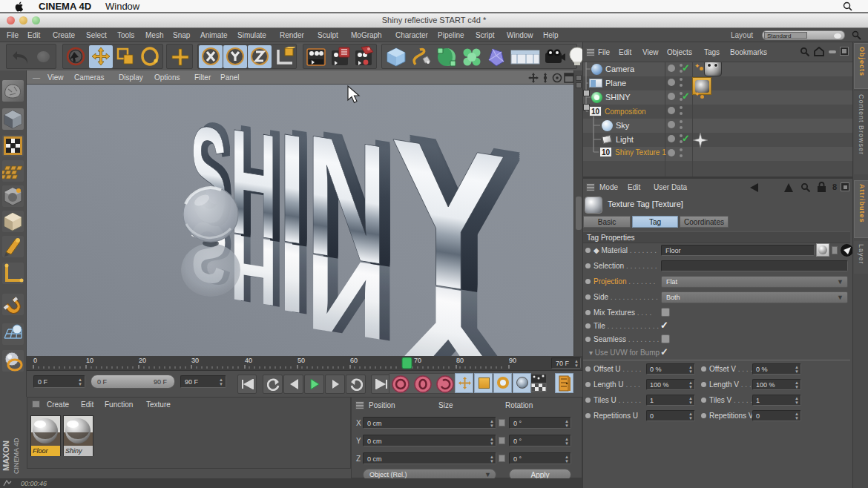 The width and height of the screenshot is (868, 488). What do you see at coordinates (301, 360) in the screenshot?
I see `svg-text: 50` at bounding box center [301, 360].